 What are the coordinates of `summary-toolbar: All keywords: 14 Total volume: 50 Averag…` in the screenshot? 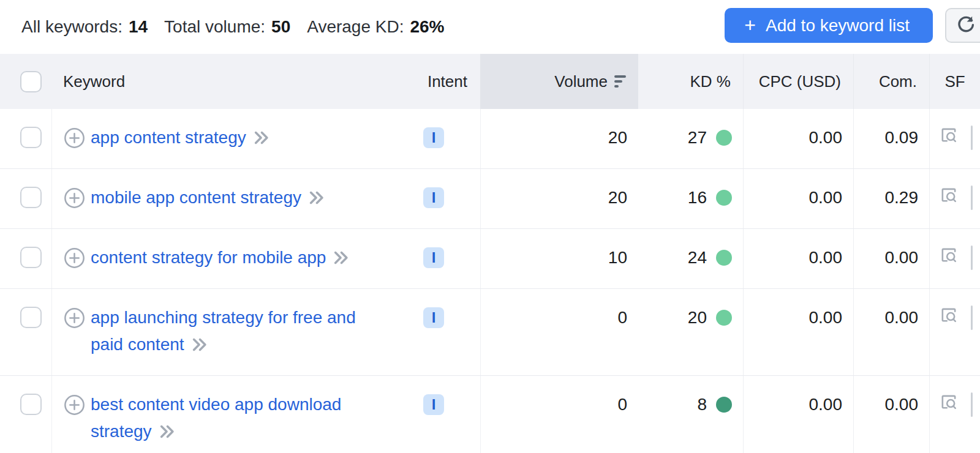 It's located at (490, 27).